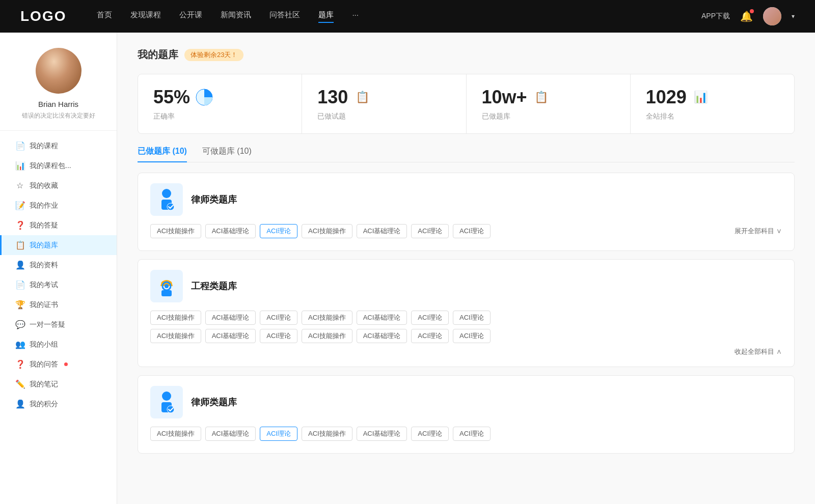  Describe the element at coordinates (162, 154) in the screenshot. I see `tab-0: 已做题库 (10)` at that location.